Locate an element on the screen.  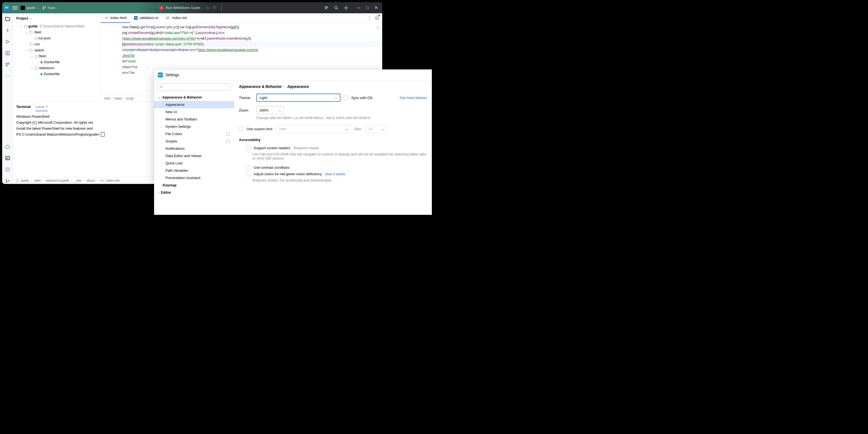
branch-name: main is located at coordinates (52, 8).